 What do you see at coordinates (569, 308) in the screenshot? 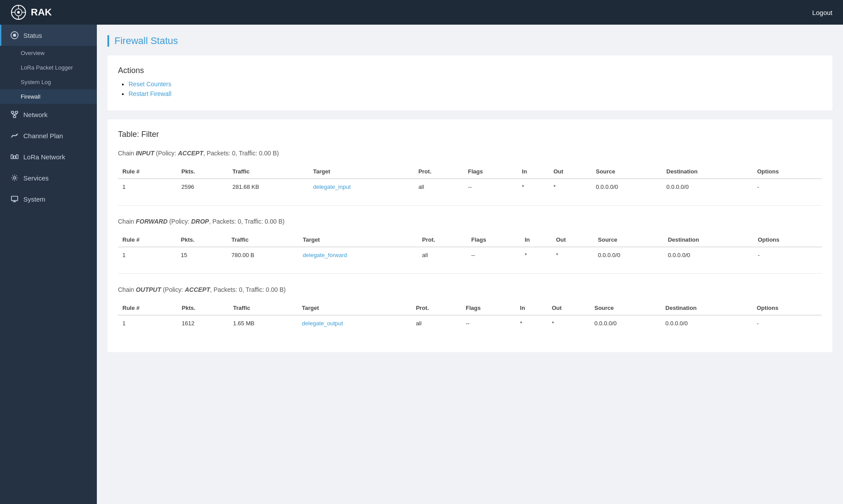
I see `col-out-o: Out` at bounding box center [569, 308].